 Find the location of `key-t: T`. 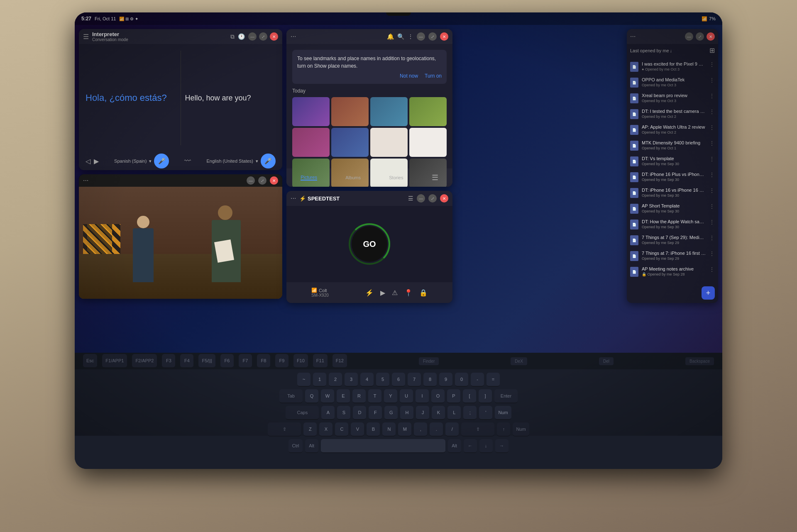

key-t: T is located at coordinates (375, 396).